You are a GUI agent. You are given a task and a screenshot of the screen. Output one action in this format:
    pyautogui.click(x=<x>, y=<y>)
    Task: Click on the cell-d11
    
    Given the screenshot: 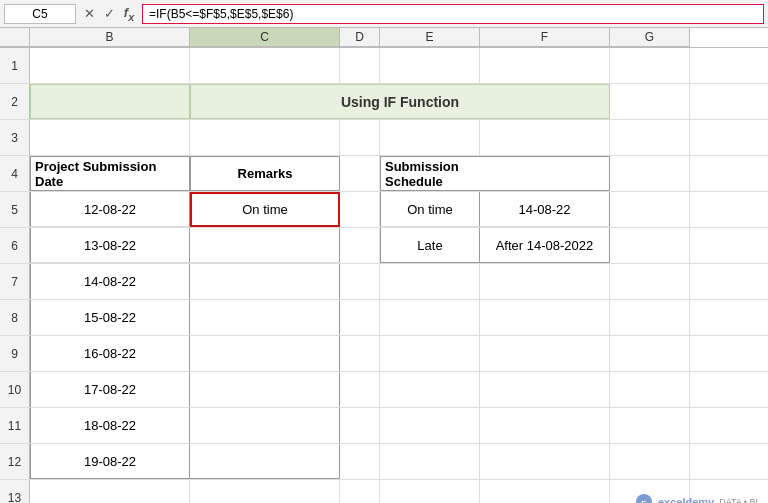 What is the action you would take?
    pyautogui.click(x=360, y=426)
    